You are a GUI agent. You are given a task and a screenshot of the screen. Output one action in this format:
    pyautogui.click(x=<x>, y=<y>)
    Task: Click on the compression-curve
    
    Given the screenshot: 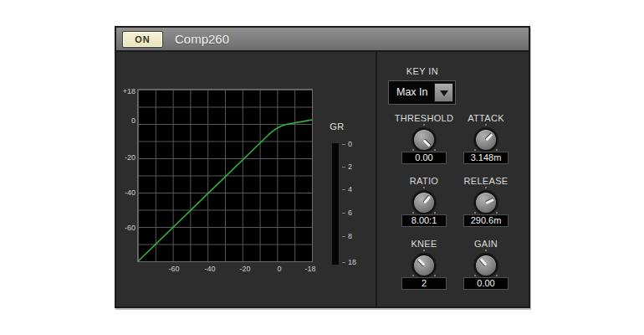 What is the action you would take?
    pyautogui.click(x=225, y=191)
    